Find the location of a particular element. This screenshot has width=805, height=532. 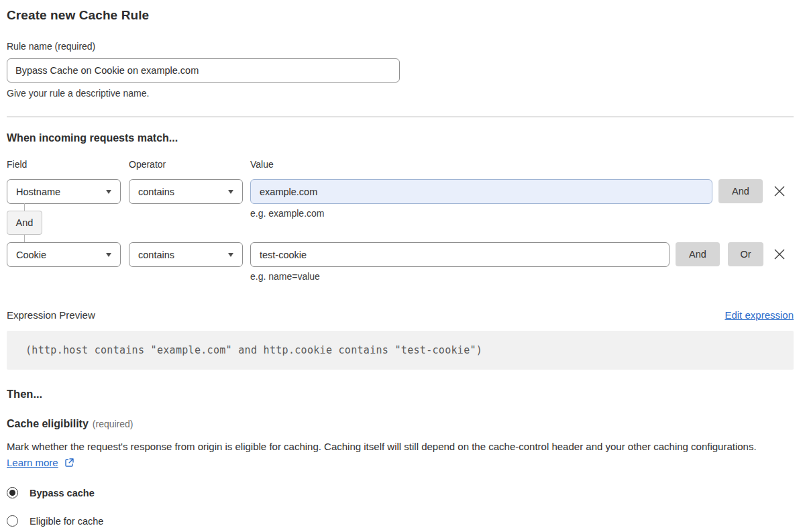

radio-selected-icon is located at coordinates (12, 492).